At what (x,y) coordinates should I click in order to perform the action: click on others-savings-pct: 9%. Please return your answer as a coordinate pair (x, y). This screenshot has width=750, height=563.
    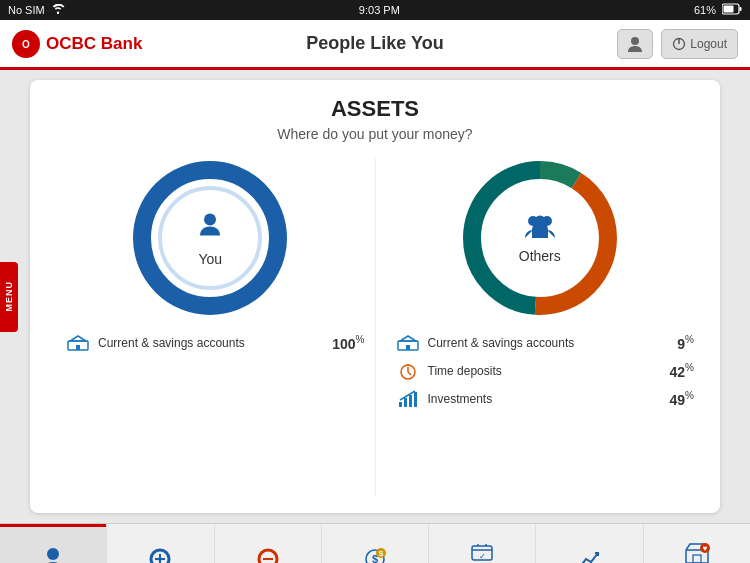
    Looking at the image, I should click on (686, 343).